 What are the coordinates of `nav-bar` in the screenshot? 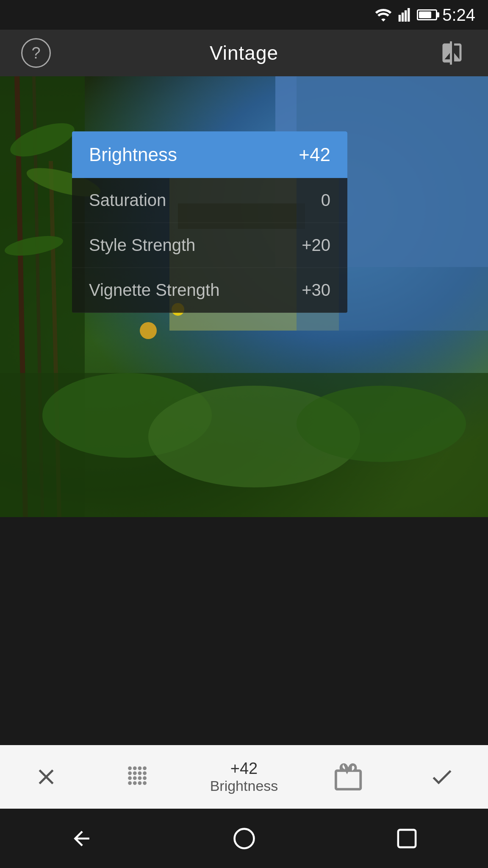 It's located at (244, 838).